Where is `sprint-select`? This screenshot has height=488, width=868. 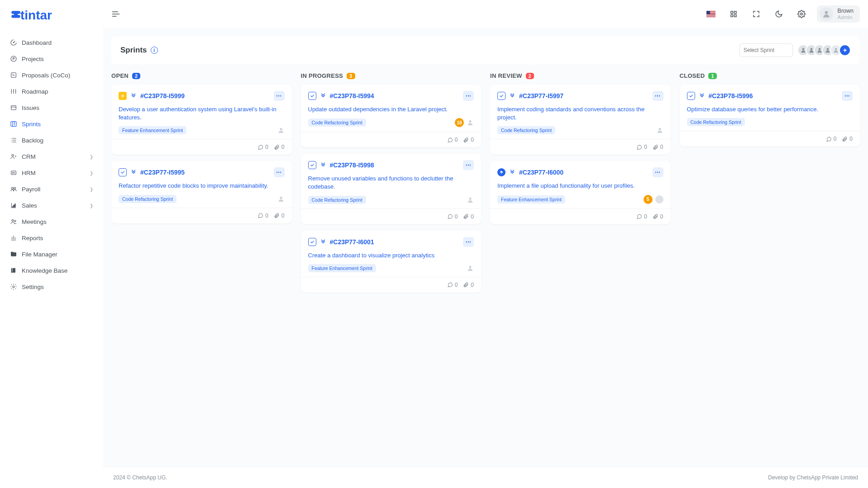 sprint-select is located at coordinates (766, 50).